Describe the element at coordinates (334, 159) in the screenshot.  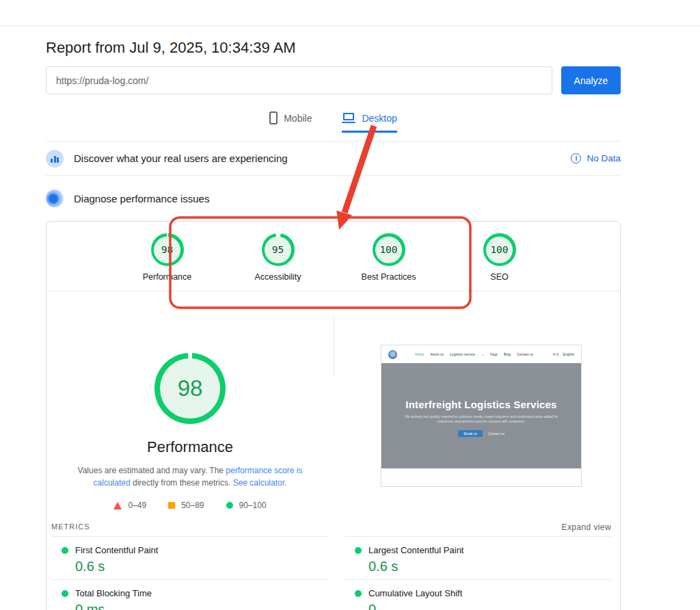
I see `field-data-section: Discover what your real users are experi…` at that location.